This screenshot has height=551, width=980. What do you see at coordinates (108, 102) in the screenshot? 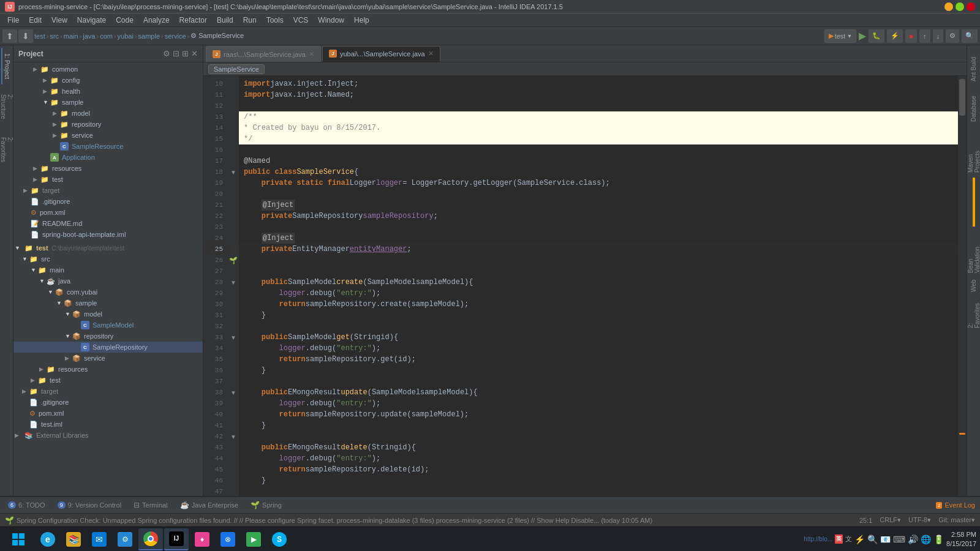
I see `tree-item-sample: ▼ 📁 sample` at bounding box center [108, 102].